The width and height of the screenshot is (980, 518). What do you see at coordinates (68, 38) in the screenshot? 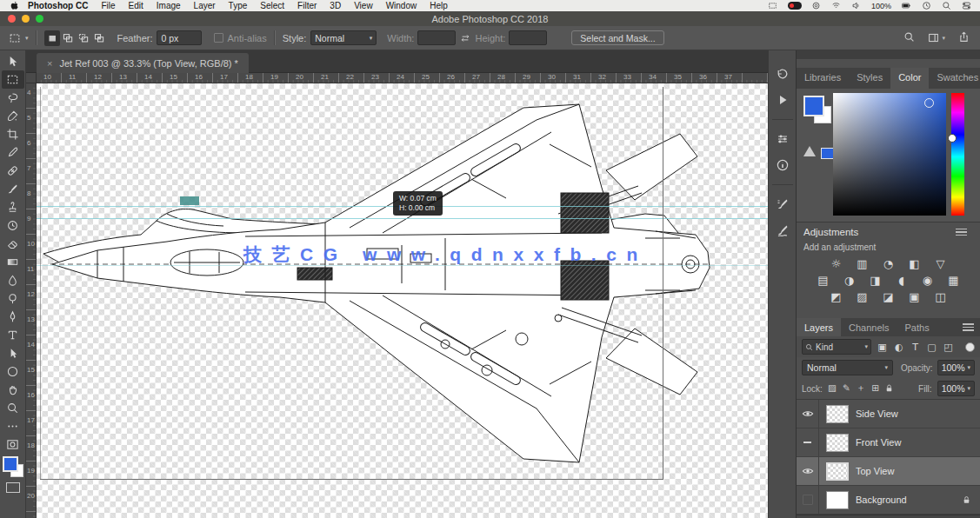
I see `add-to-selection-mode-button` at bounding box center [68, 38].